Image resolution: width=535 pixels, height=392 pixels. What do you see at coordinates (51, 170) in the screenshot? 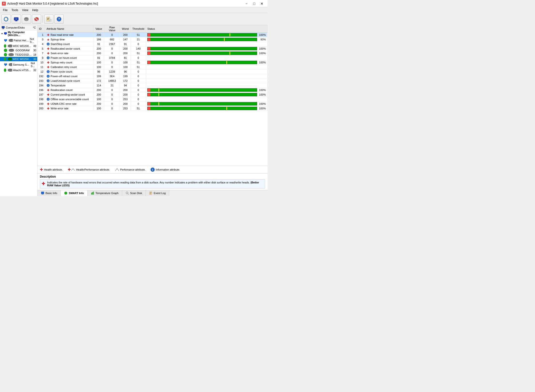
I see `legend-health: ✚ Health attribute.` at bounding box center [51, 170].